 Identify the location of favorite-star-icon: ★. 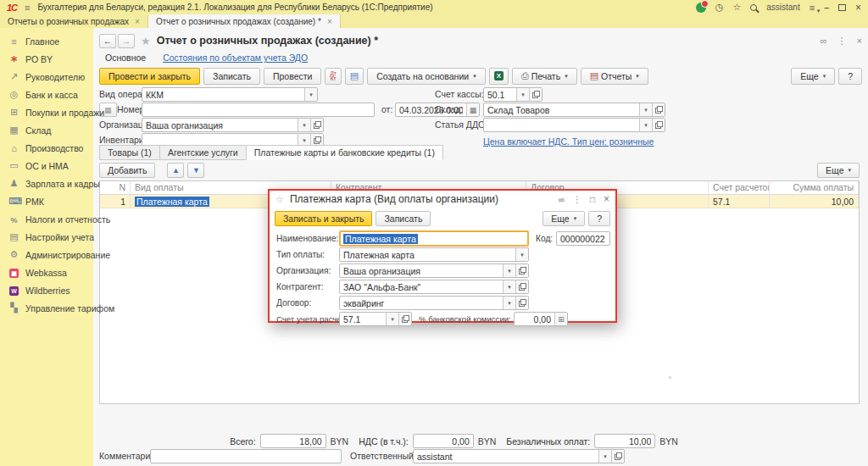
(146, 41).